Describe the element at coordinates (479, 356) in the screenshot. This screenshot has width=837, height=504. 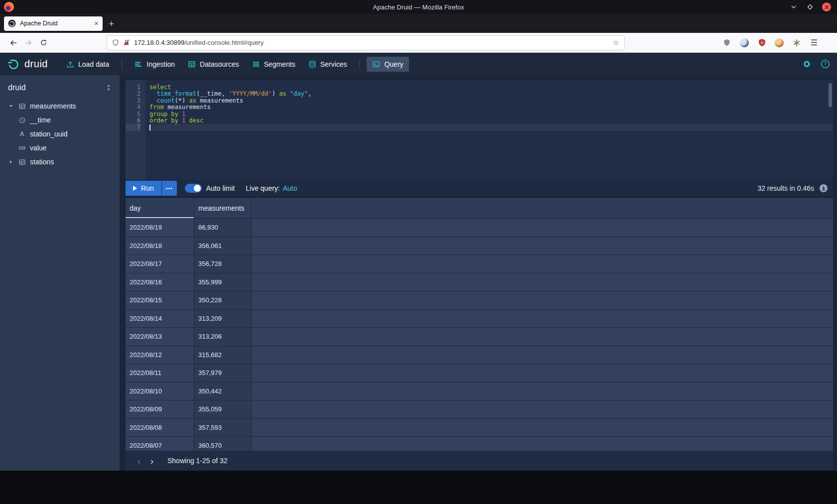
I see `table-row: 2022/08/12315,682` at that location.